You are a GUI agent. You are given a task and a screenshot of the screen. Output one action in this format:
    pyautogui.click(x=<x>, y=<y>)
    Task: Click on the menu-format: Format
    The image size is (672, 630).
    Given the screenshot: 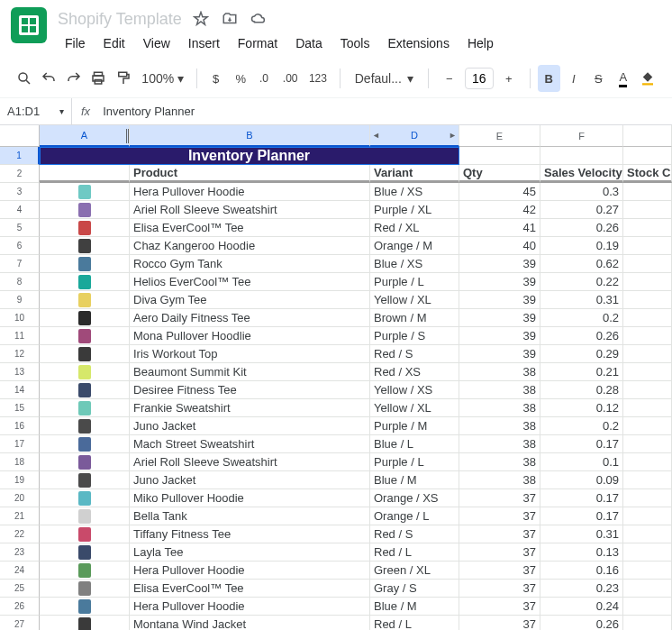 What is the action you would take?
    pyautogui.click(x=258, y=43)
    